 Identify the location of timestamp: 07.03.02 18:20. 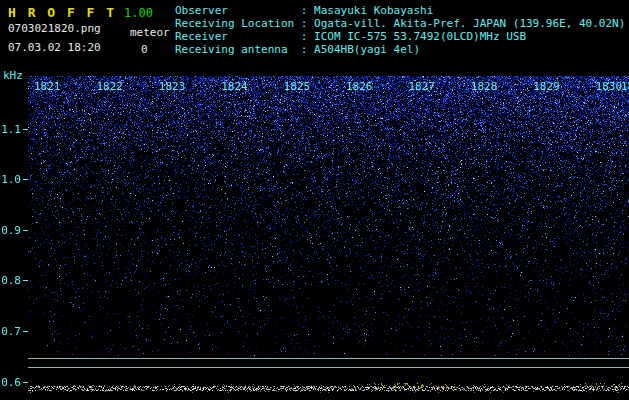
(54, 48).